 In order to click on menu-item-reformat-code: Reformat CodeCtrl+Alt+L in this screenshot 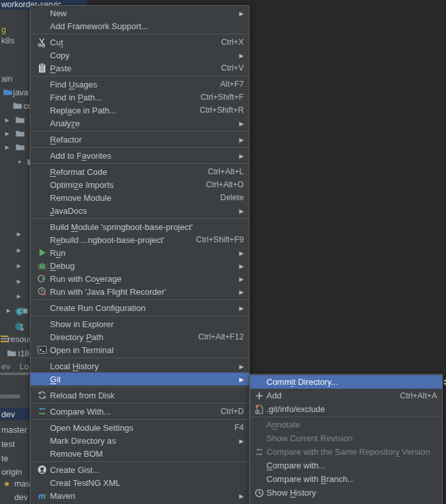, I will do `click(140, 172)`.